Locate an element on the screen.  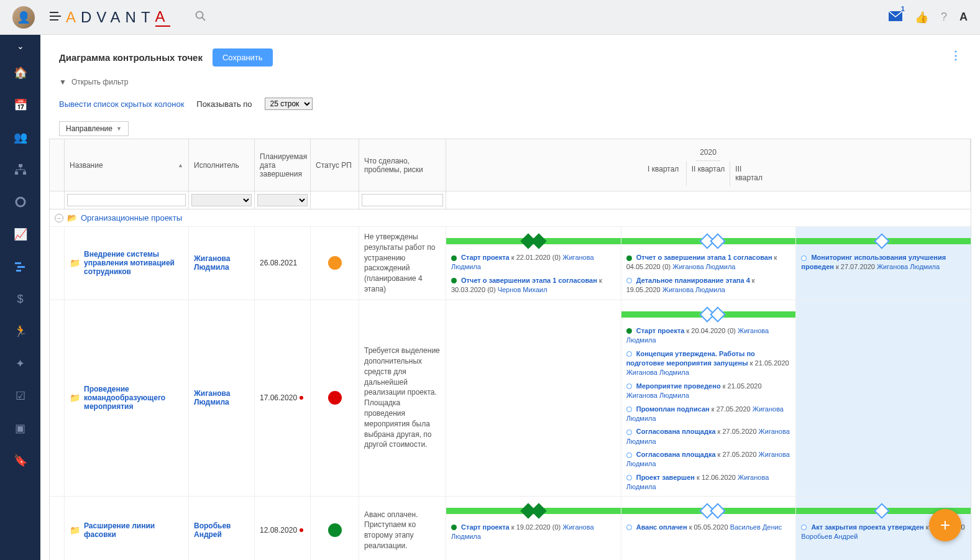
thumbs-up-icon: 👍 is located at coordinates (922, 17).